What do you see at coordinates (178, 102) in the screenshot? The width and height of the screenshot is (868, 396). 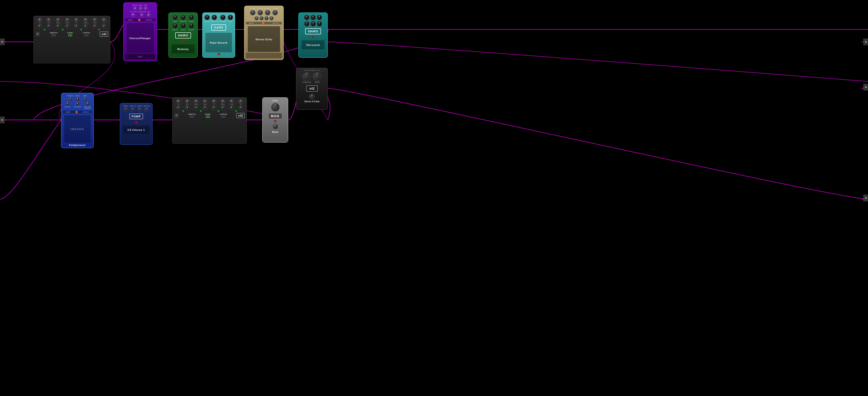 I see `bk1-knob` at bounding box center [178, 102].